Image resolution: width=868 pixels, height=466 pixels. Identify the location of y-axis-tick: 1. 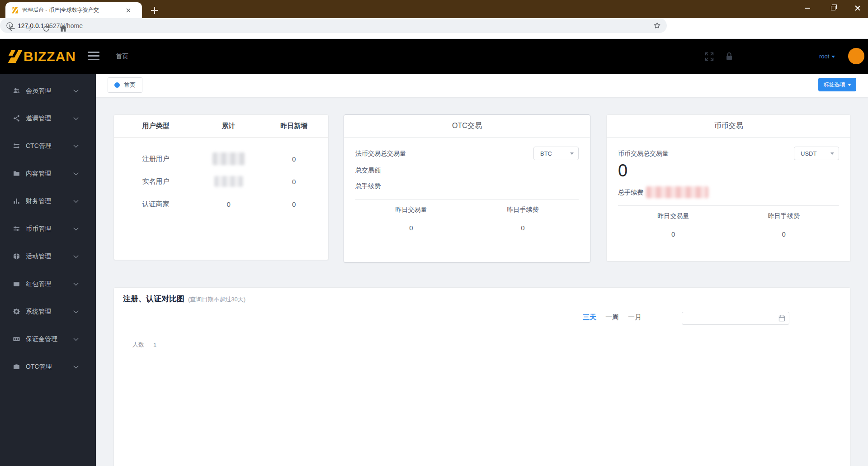
(155, 345).